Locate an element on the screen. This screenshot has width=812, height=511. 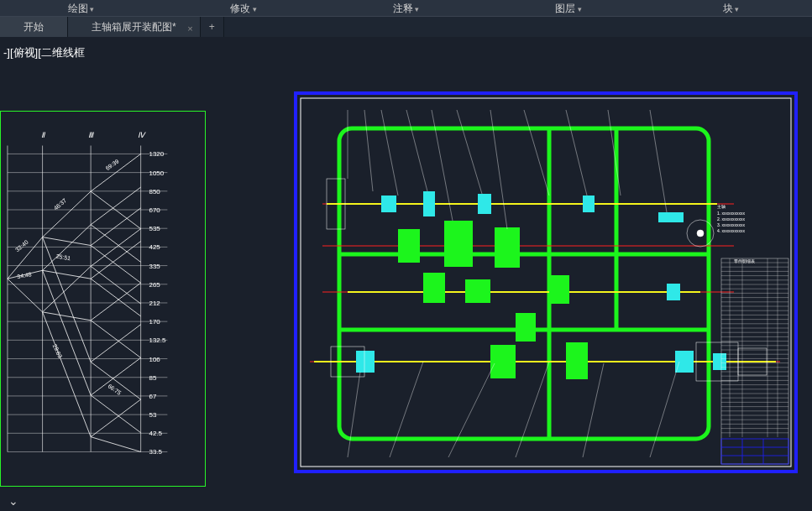
add-tab-button: + is located at coordinates (212, 27).